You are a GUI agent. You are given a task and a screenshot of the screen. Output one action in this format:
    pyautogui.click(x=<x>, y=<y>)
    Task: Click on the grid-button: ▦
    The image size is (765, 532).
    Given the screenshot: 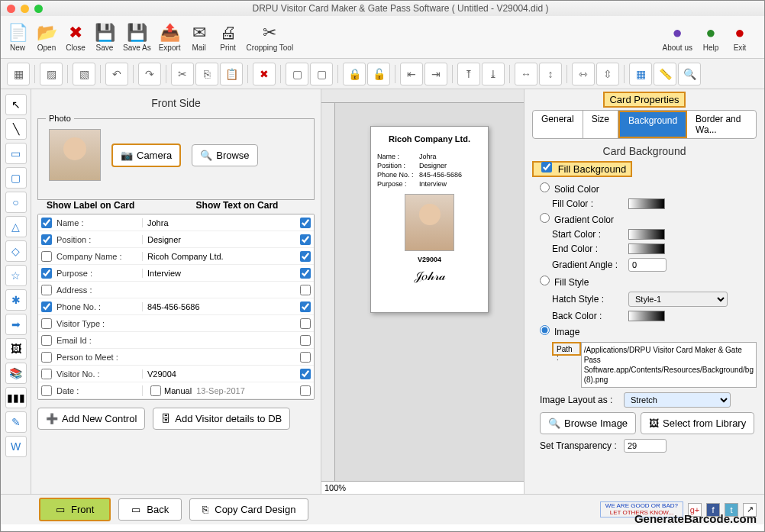 What is the action you would take?
    pyautogui.click(x=641, y=74)
    